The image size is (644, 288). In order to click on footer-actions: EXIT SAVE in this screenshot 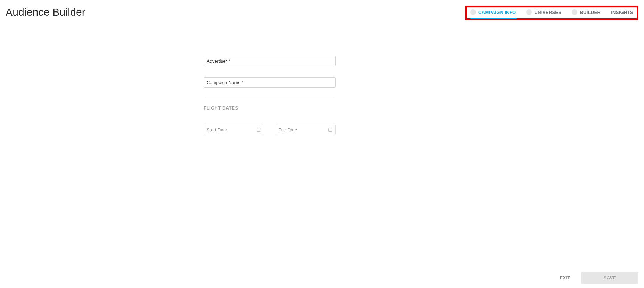, I will do `click(598, 278)`.